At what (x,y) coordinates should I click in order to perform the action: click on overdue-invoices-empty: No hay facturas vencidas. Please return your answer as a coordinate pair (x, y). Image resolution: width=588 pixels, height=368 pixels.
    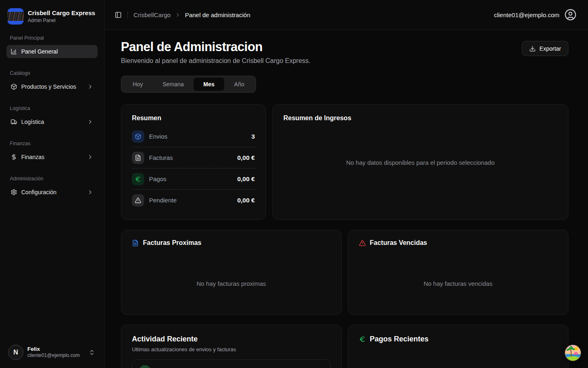
    Looking at the image, I should click on (458, 284).